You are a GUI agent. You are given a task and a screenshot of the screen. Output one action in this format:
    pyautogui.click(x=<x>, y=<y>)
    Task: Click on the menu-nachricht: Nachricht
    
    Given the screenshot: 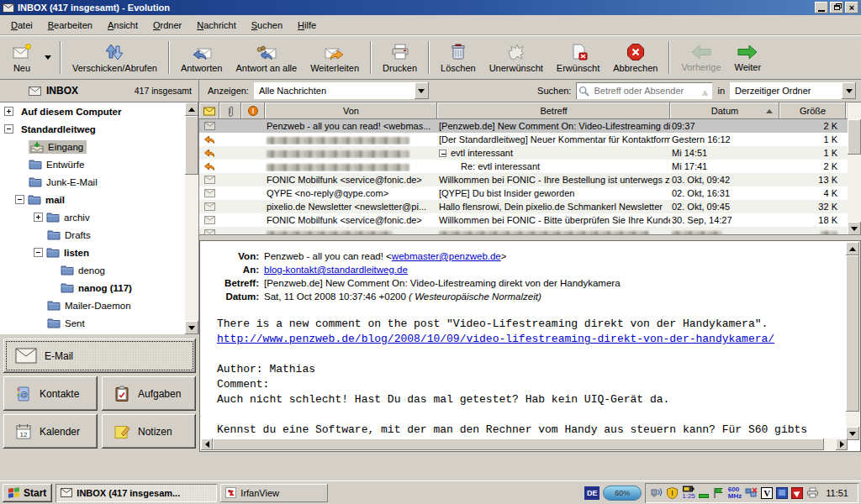 What is the action you would take?
    pyautogui.click(x=216, y=25)
    